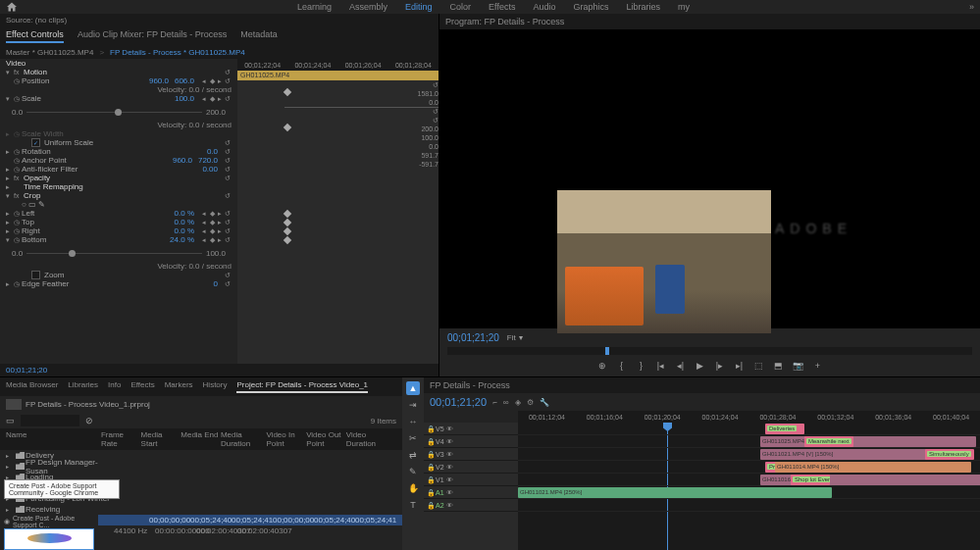 This screenshot has height=550, width=980. I want to click on zoom-checkbox, so click(35, 275).